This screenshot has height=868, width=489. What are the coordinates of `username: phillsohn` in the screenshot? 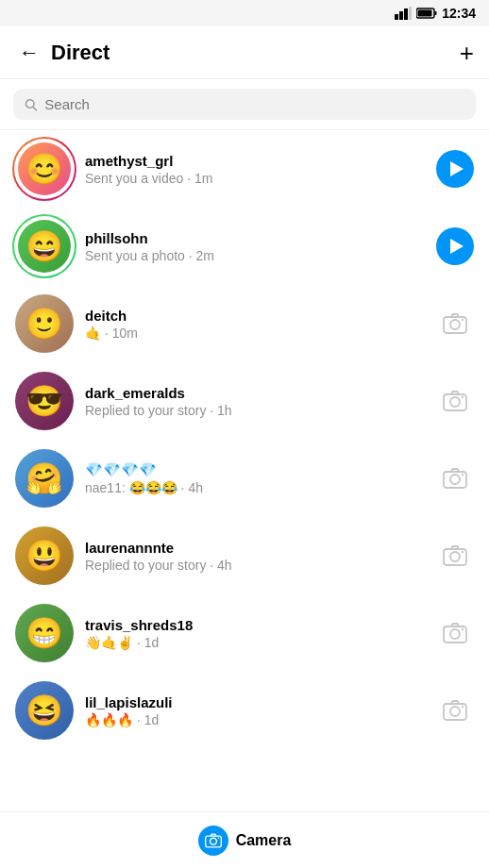 It's located at (261, 238).